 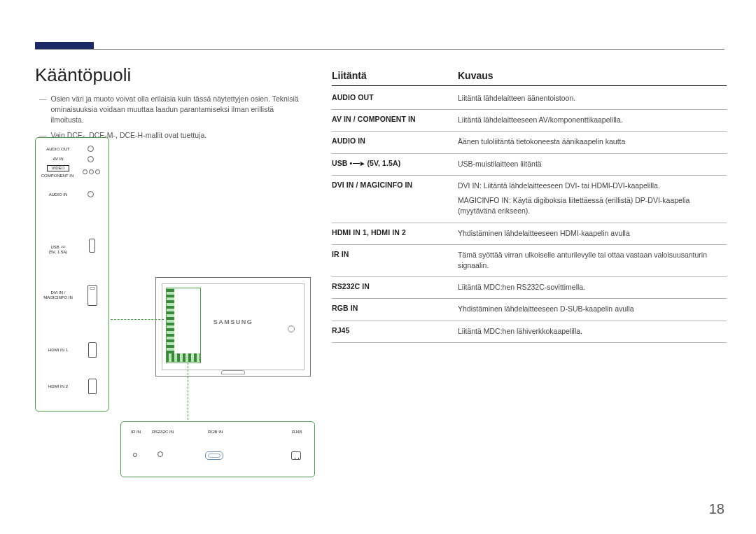 I want to click on label-rs232c: RS232C IN, so click(x=162, y=431).